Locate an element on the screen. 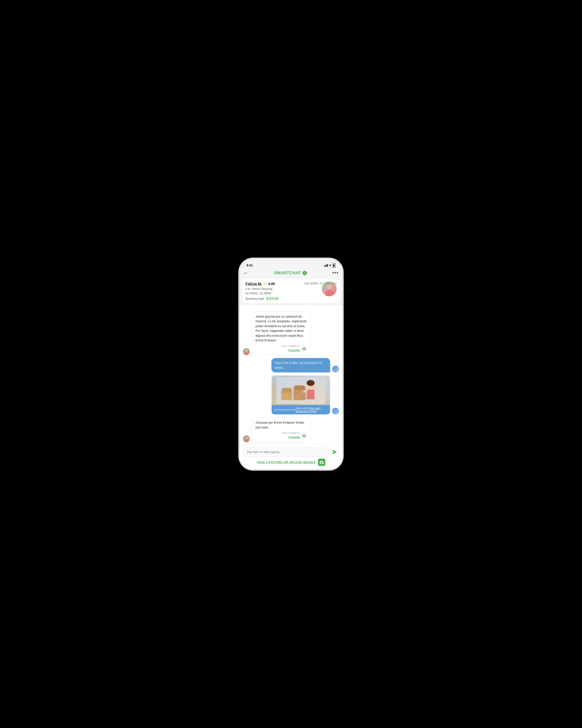 The width and height of the screenshot is (582, 728). user-name: Felicia M. is located at coordinates (254, 284).